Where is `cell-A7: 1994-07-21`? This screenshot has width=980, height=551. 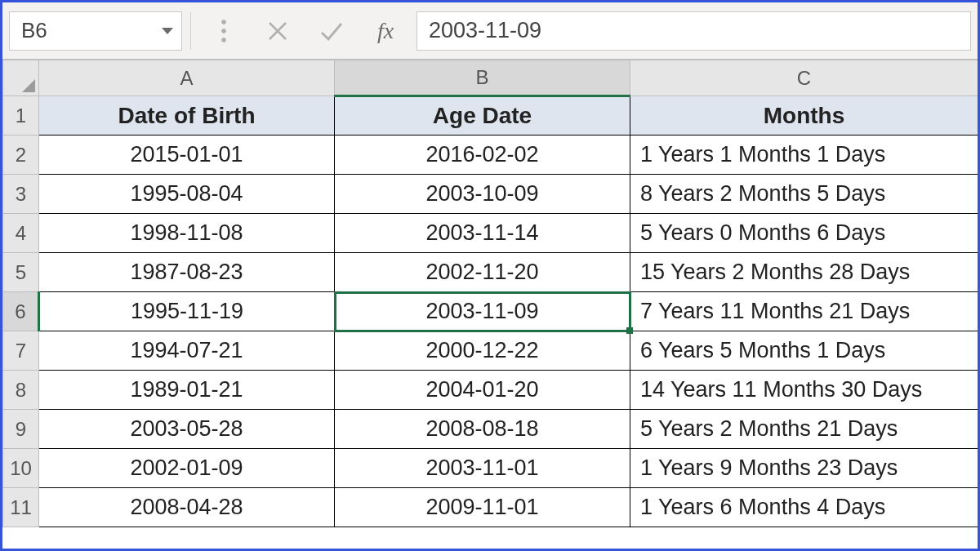
cell-A7: 1994-07-21 is located at coordinates (187, 351).